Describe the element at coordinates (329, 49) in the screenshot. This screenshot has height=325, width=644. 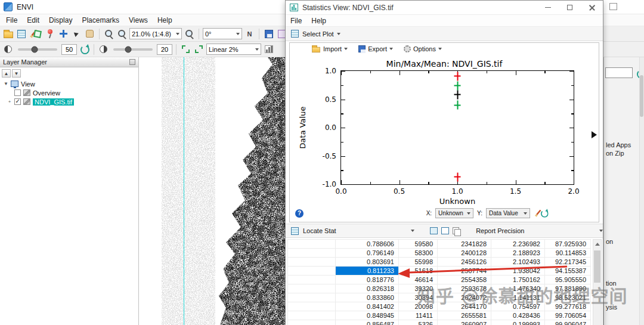
I see `import-button: Import` at that location.